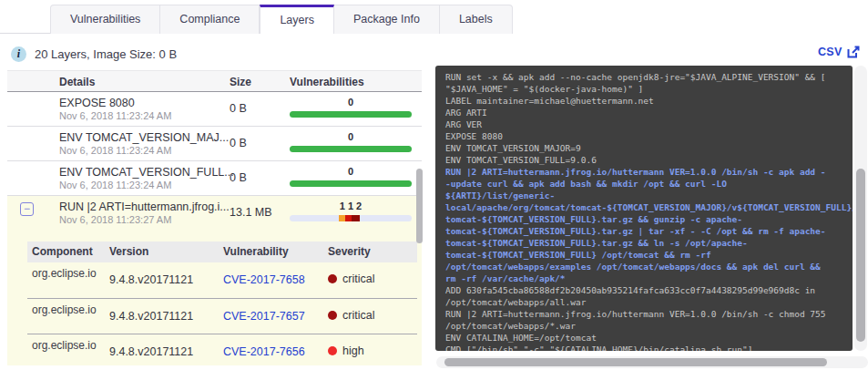  I want to click on severity-dot-high, so click(332, 351).